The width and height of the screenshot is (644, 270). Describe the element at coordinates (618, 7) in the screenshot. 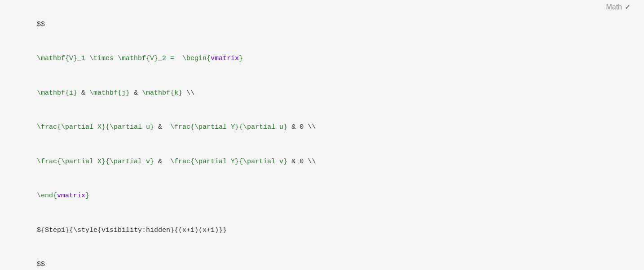

I see `math-button-area: Math ✓` at that location.